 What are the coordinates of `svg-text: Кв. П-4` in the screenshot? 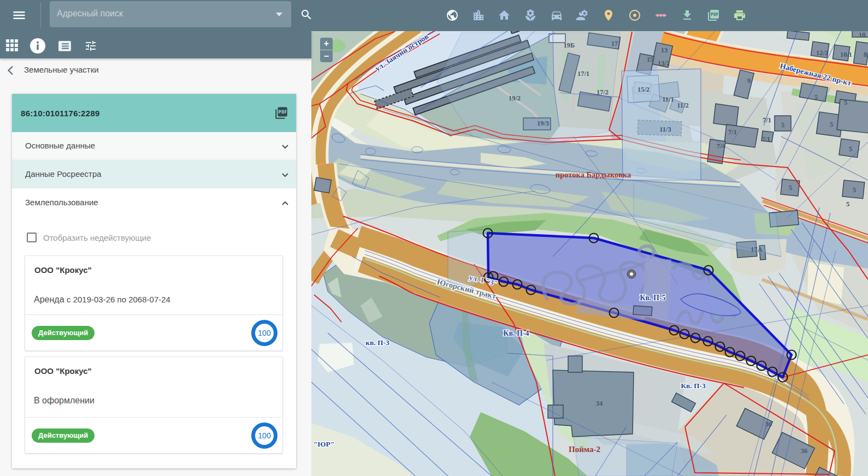 It's located at (516, 333).